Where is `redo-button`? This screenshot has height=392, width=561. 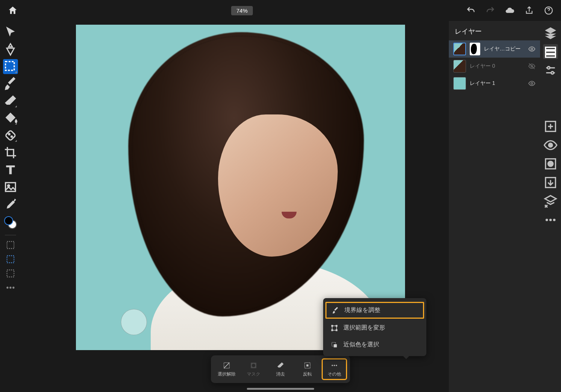 redo-button is located at coordinates (490, 10).